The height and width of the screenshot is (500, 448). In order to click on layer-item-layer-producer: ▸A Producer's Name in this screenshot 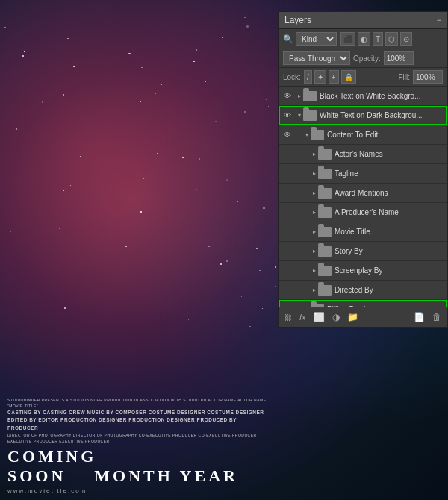, I will do `click(363, 213)`.